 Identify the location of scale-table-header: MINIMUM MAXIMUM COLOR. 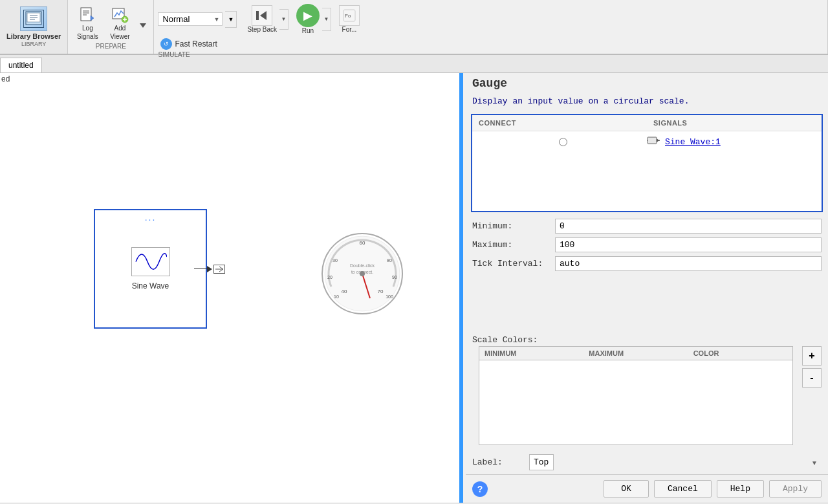
(636, 353).